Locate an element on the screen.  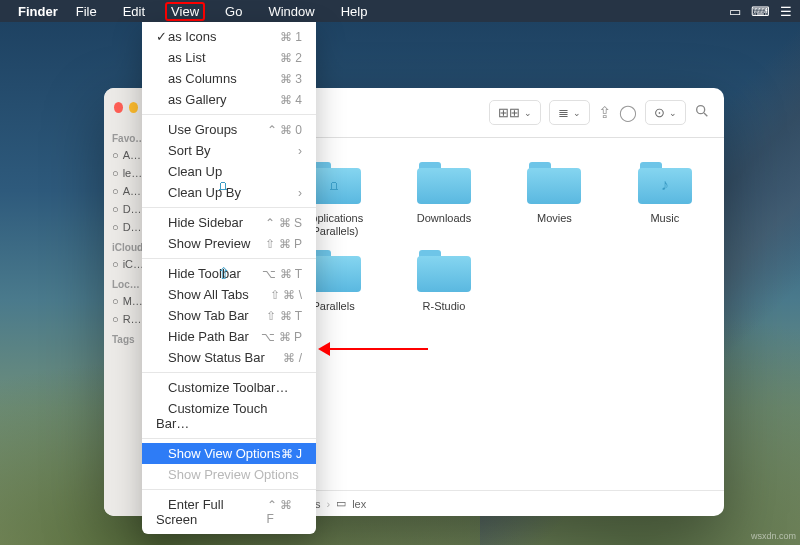
control-center-icon: ▭ is located at coordinates (735, 12).